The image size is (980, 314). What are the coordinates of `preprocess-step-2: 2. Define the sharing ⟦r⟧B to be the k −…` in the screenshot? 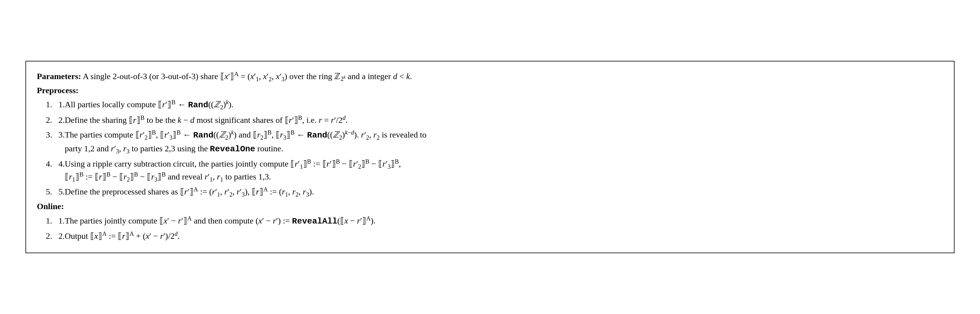 It's located at (490, 120).